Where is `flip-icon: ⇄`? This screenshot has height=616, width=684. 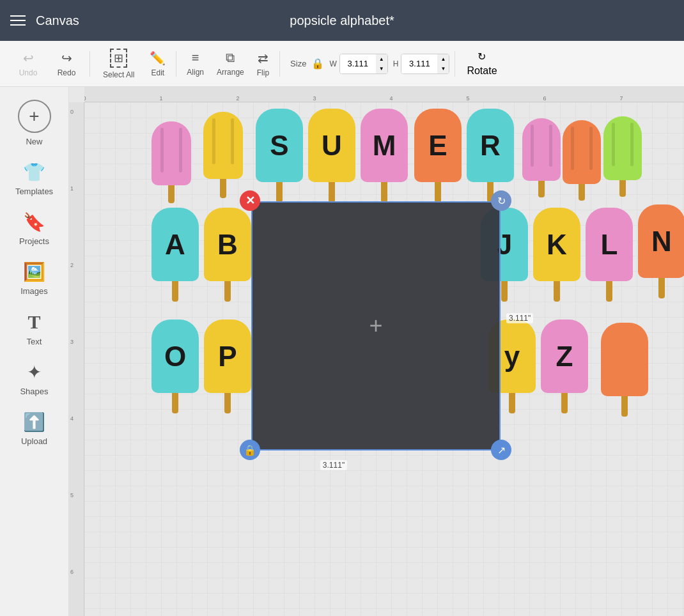 flip-icon: ⇄ is located at coordinates (263, 58).